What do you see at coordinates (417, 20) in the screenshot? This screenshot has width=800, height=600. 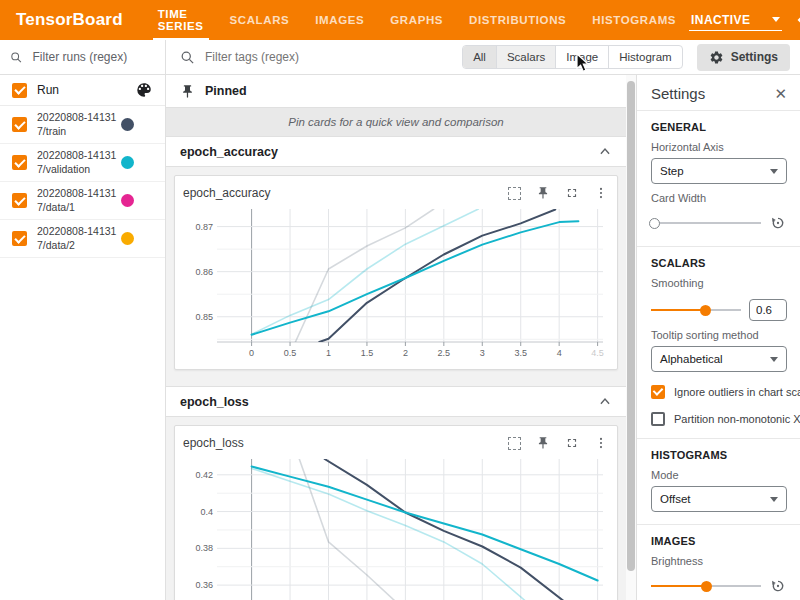 I see `nav-tabs: TIME SERIES SCALARS IMAGES GRAPHS DISTRI…` at bounding box center [417, 20].